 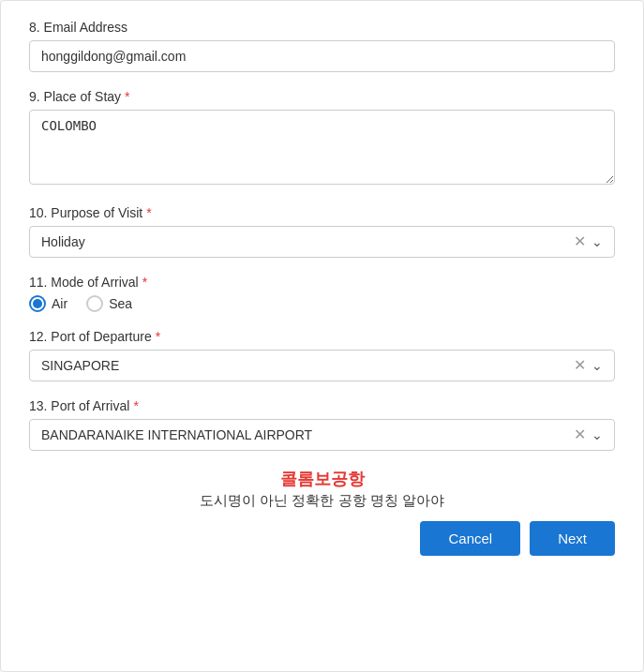 I want to click on tooltip-title: 콜롬보공항, so click(x=322, y=479).